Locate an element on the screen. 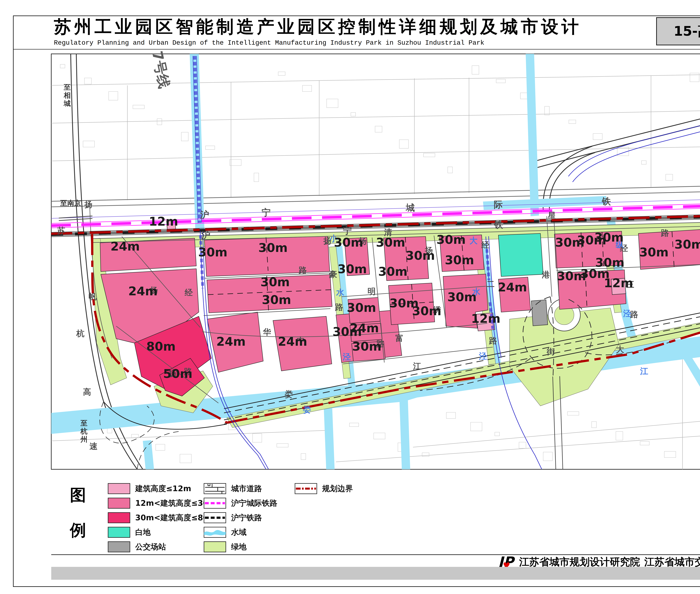 The image size is (700, 594). legend-item: 30m<建筑高度≤80m is located at coordinates (162, 518).